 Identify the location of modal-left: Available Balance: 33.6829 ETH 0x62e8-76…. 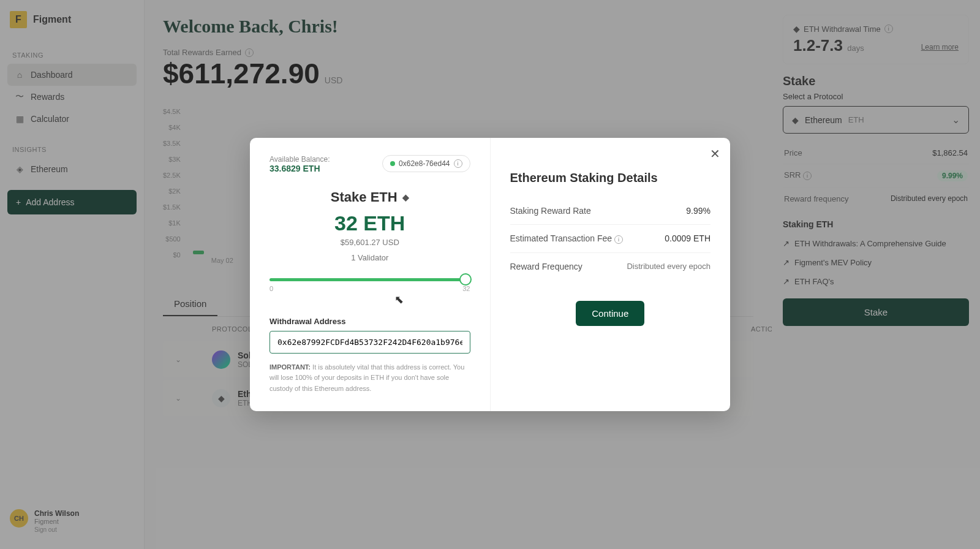
(370, 274).